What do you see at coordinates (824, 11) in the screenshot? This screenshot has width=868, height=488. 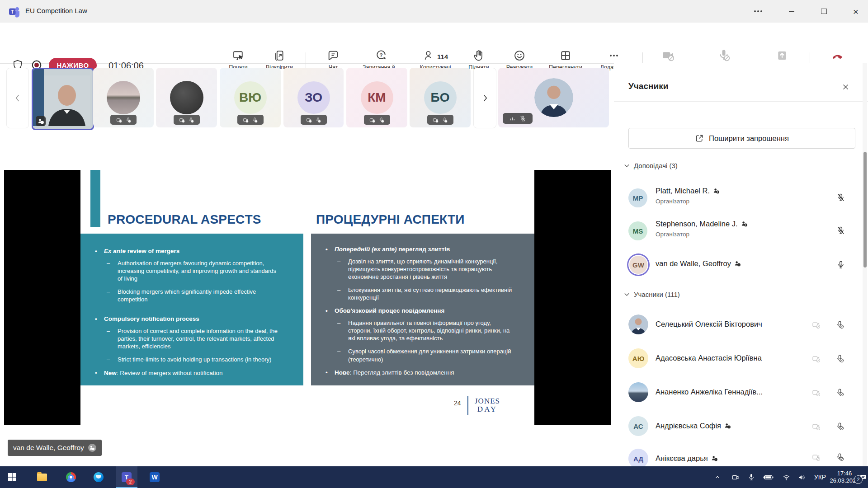 I see `maximize-icon` at bounding box center [824, 11].